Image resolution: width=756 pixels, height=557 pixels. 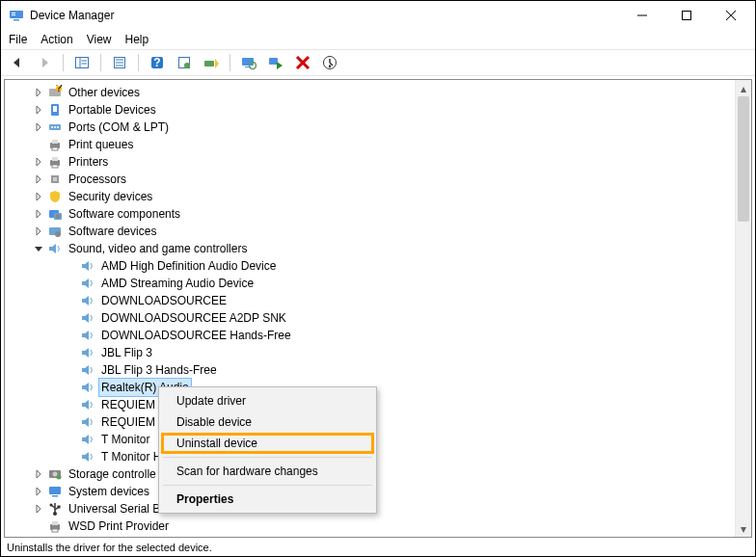 I want to click on update-driver-button, so click(x=211, y=63).